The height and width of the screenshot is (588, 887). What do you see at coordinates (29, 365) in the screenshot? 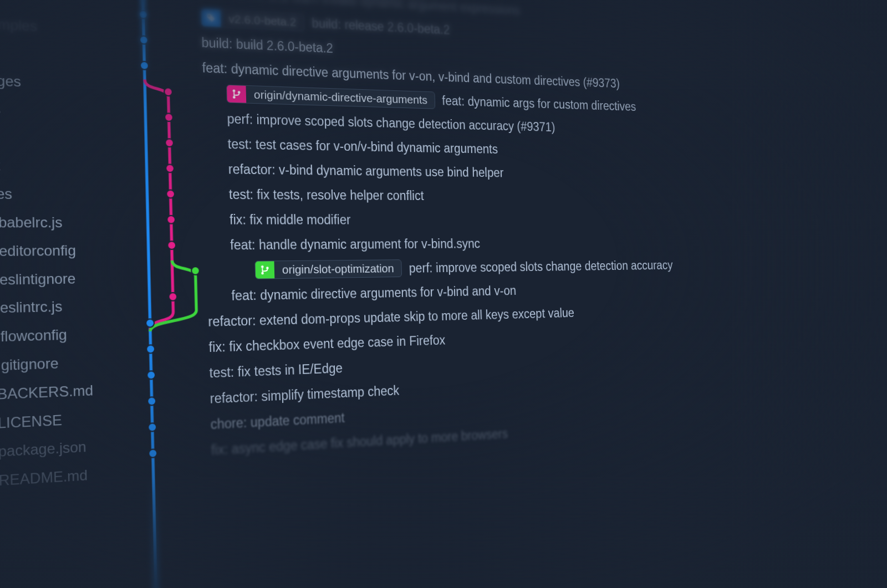
I see `tree-item-label: .gitignore` at bounding box center [29, 365].